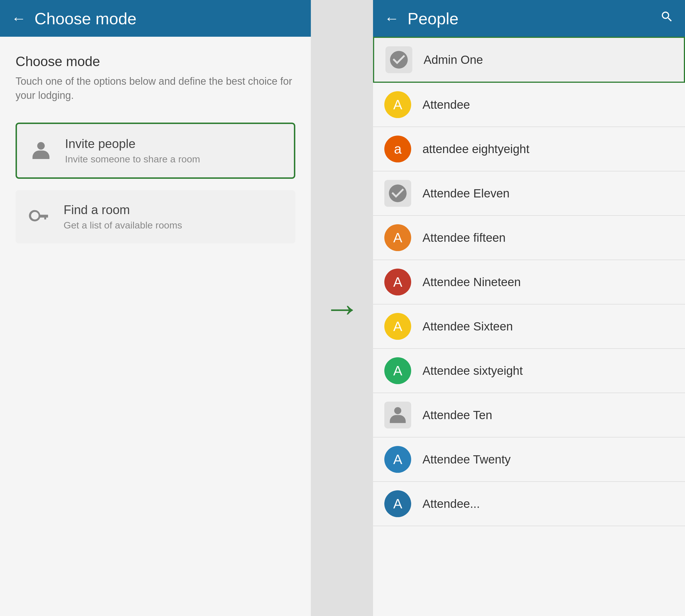  What do you see at coordinates (342, 308) in the screenshot?
I see `flow-arrow-container: →` at bounding box center [342, 308].